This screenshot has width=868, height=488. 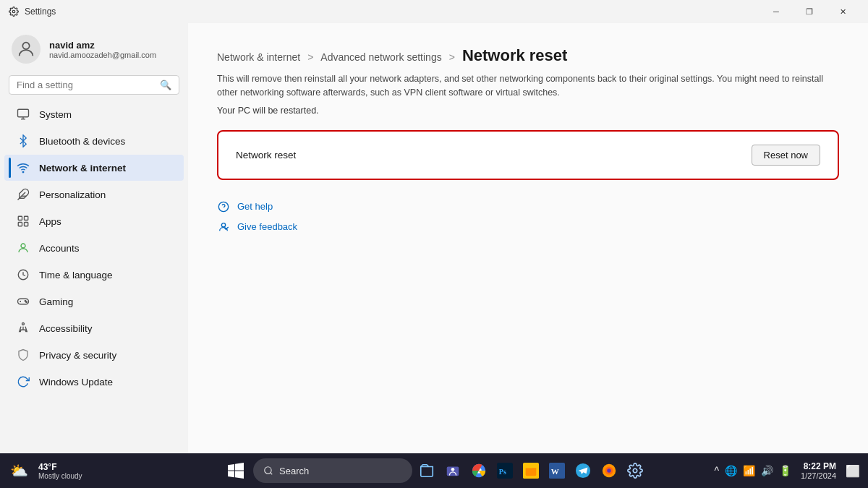 What do you see at coordinates (819, 476) in the screenshot?
I see `clock-date: 1/27/2024` at bounding box center [819, 476].